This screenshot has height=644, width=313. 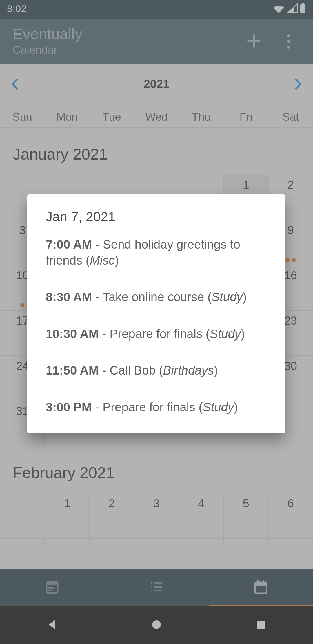 I want to click on event-category: Misc, so click(x=102, y=261).